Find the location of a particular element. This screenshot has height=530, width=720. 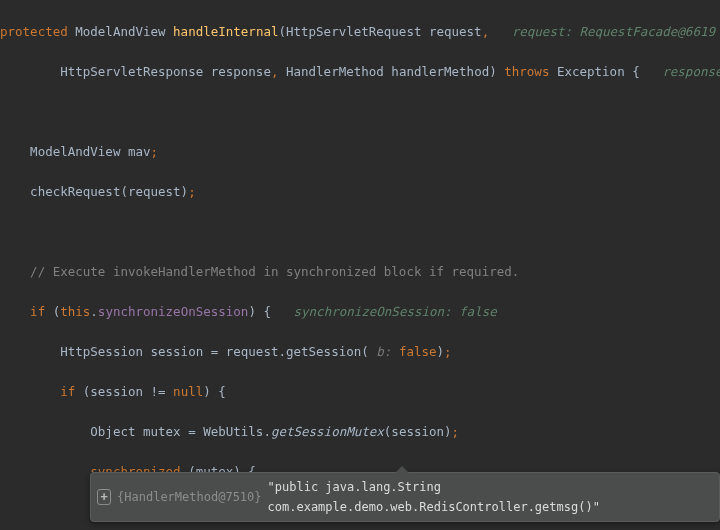

debug-inlay: response: Respon is located at coordinates (680, 72).